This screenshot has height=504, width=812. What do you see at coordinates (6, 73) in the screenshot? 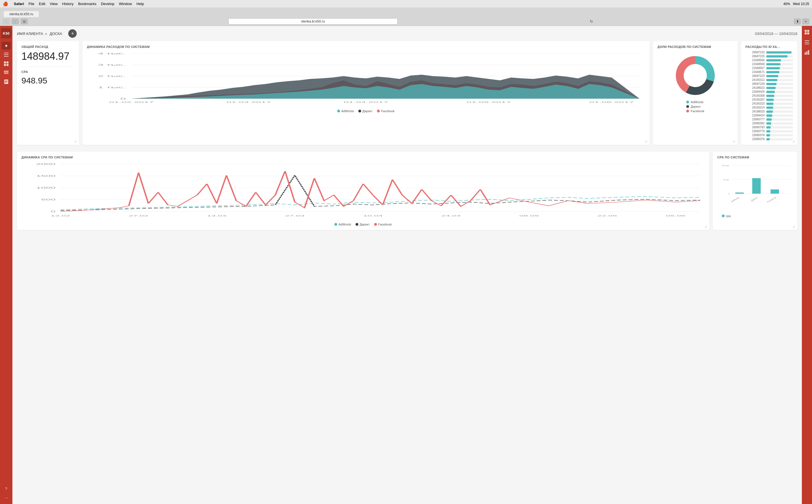
I see `sidebar-item-table` at bounding box center [6, 73].